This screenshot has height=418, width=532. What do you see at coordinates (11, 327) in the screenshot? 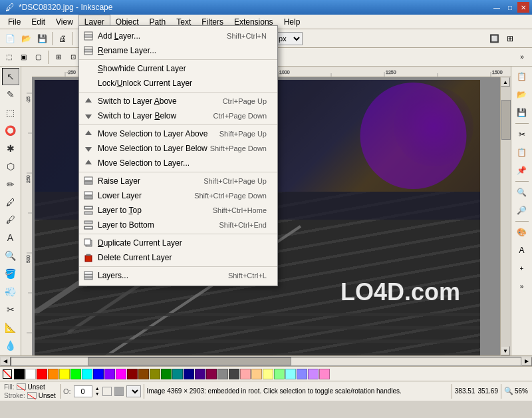
I see `tool-connector: 📐` at bounding box center [11, 327].